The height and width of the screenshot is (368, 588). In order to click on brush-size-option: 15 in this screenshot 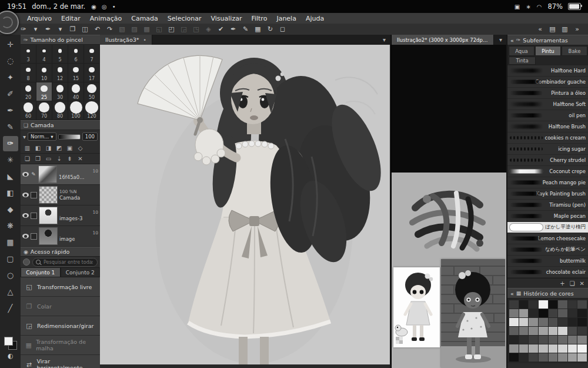, I will do `click(76, 73)`.